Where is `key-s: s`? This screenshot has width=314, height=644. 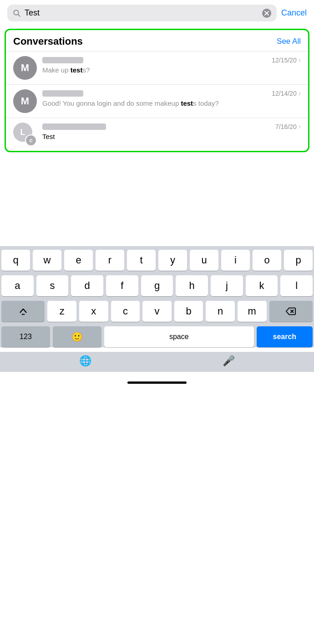
key-s: s is located at coordinates (53, 286).